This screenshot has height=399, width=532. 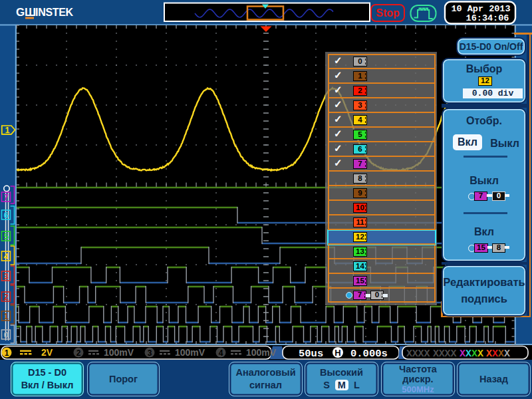 I want to click on svg-text: 2V, so click(x=47, y=352).